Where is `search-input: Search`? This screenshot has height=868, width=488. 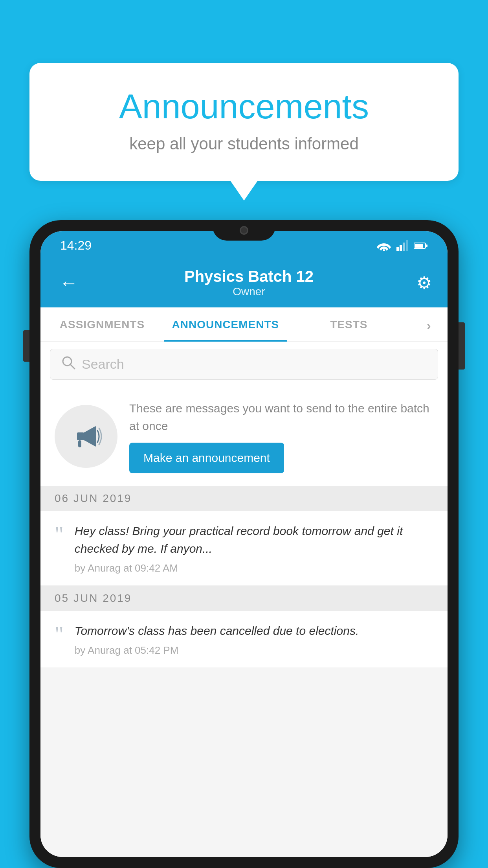
search-input: Search is located at coordinates (244, 364).